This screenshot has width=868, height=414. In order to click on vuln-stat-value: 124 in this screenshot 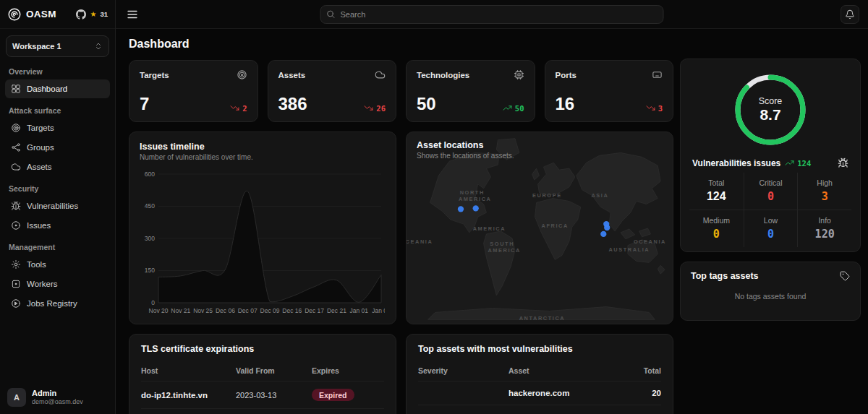, I will do `click(716, 197)`.